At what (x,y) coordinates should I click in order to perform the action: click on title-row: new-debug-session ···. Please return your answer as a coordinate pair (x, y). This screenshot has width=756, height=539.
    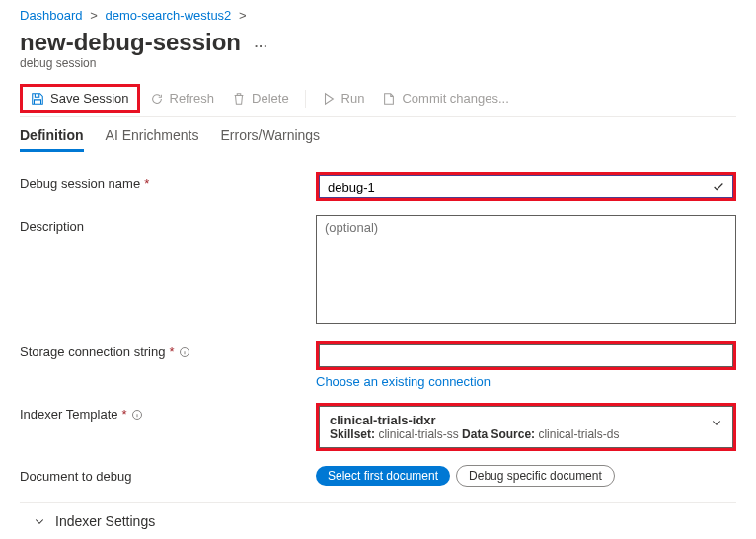
    Looking at the image, I should click on (378, 41).